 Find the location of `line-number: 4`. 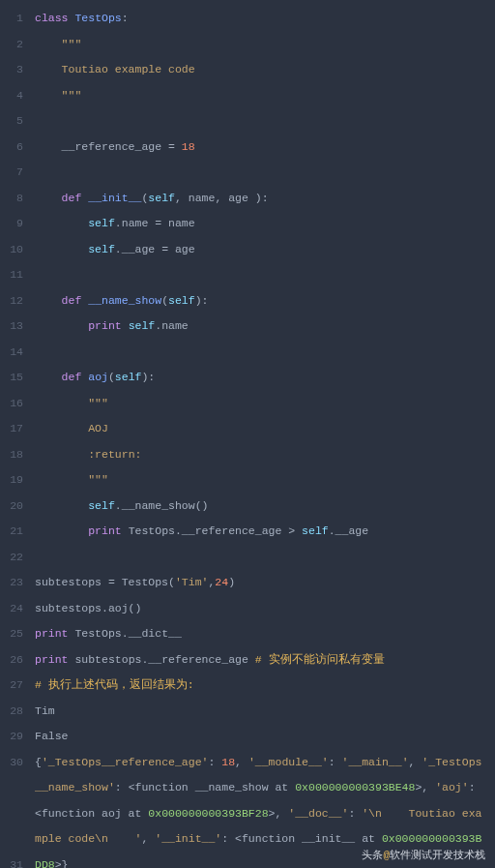

line-number: 4 is located at coordinates (12, 97).